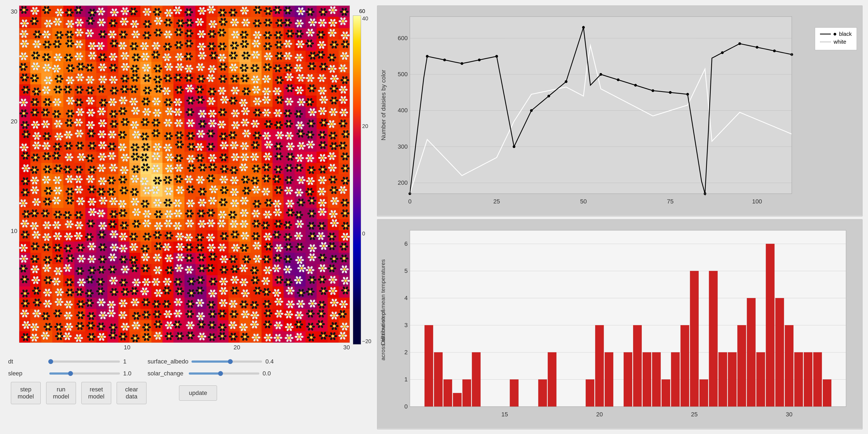  I want to click on cb-label-neg20: −20, so click(367, 341).